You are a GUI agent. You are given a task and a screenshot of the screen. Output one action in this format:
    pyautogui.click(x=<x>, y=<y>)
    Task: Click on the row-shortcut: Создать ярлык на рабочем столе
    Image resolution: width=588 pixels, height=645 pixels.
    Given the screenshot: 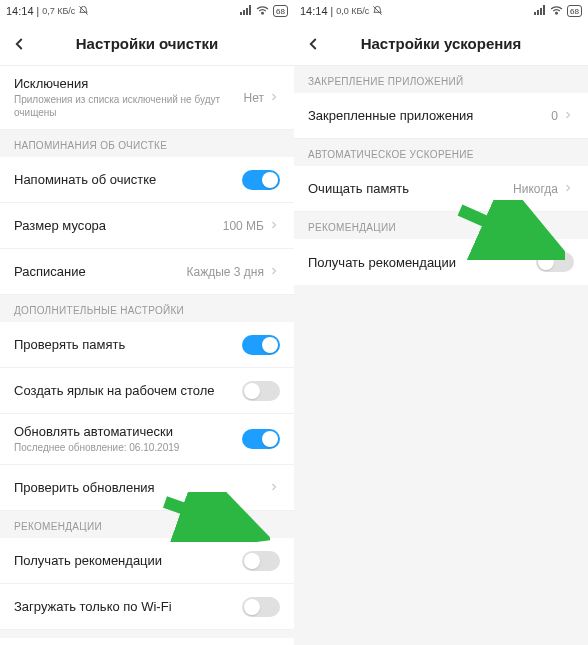 What is the action you would take?
    pyautogui.click(x=147, y=391)
    